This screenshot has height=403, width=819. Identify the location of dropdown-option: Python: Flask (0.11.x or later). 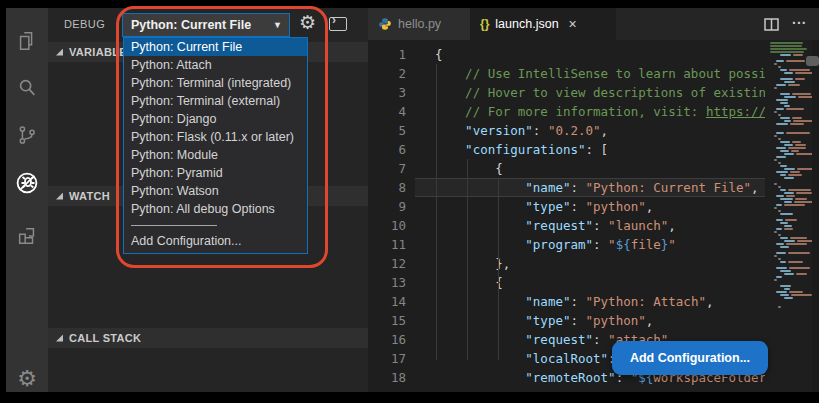
(216, 137).